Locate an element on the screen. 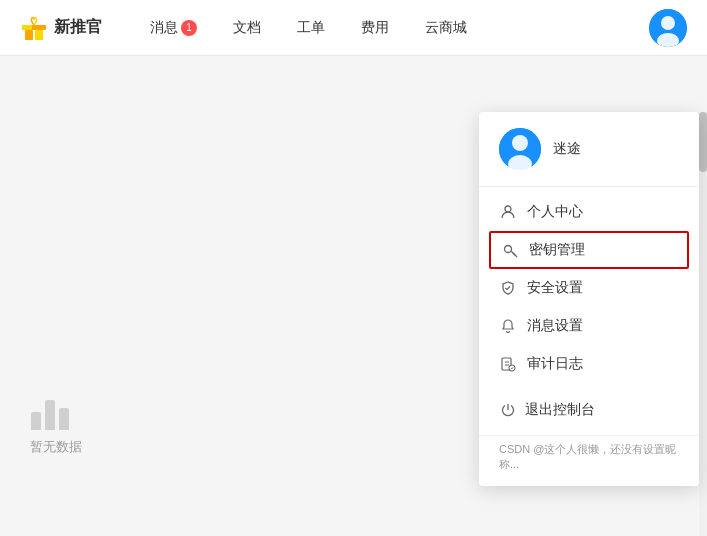  dropdown-item-personal: 个人中心 is located at coordinates (589, 212).